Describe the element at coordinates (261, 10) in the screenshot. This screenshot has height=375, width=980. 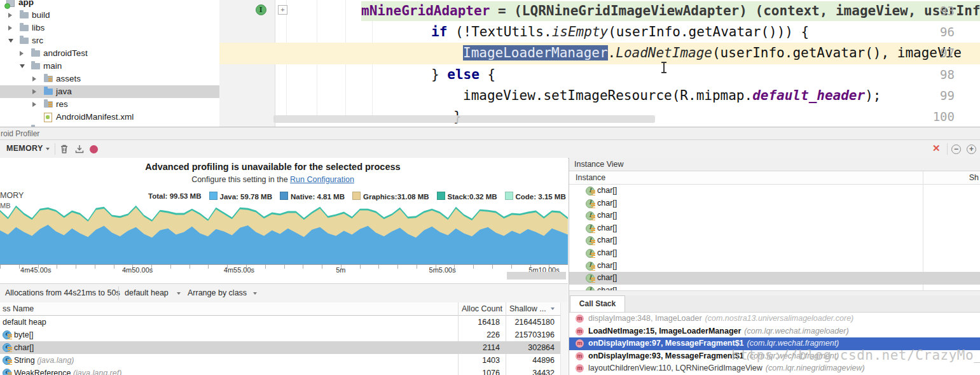
I see `implement-marker-icon` at that location.